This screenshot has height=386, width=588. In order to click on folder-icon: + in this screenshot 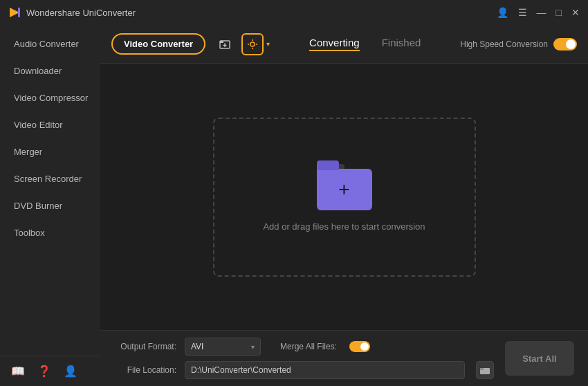, I will do `click(344, 186)`.